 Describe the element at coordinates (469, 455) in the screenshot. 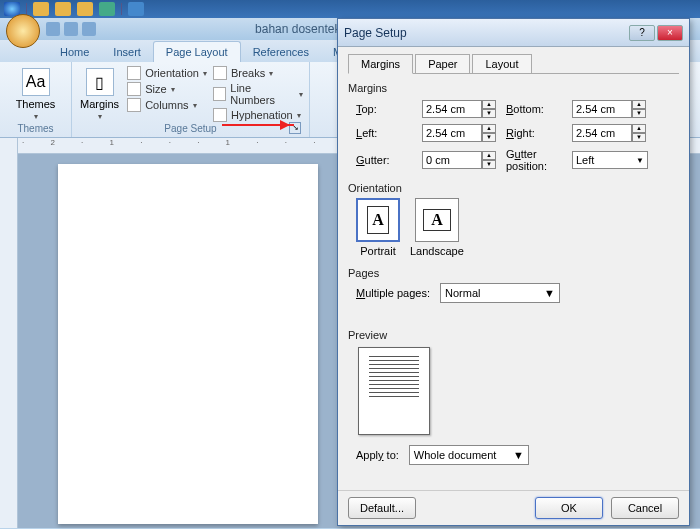

I see `apply-to-select: Whole document▼` at that location.